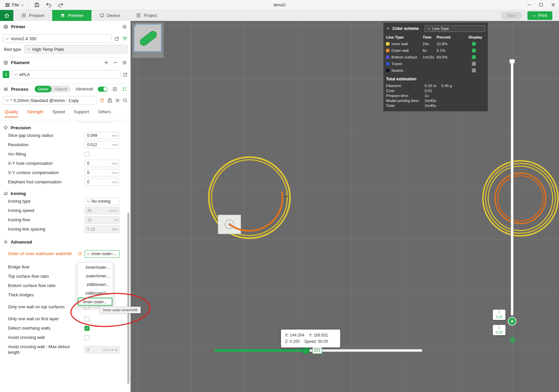 This screenshot has width=559, height=392. What do you see at coordinates (95, 293) in the screenshot?
I see `order-dropdown-option: infill/outer/i...` at bounding box center [95, 293].